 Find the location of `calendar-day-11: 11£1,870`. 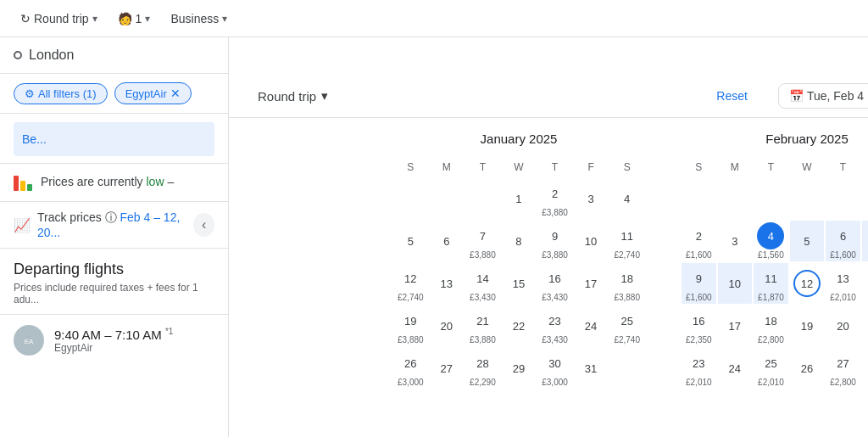

calendar-day-11: 11£1,870 is located at coordinates (771, 283).